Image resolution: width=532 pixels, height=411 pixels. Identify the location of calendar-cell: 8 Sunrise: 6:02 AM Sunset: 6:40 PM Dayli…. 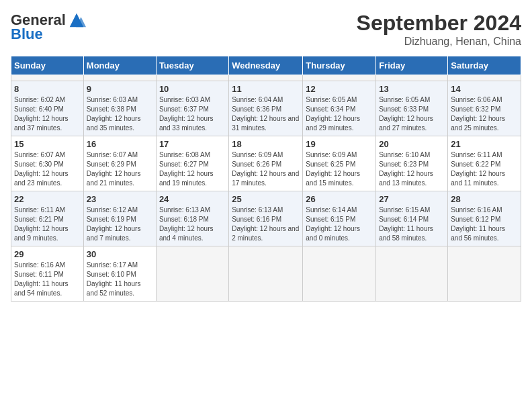
(48, 109).